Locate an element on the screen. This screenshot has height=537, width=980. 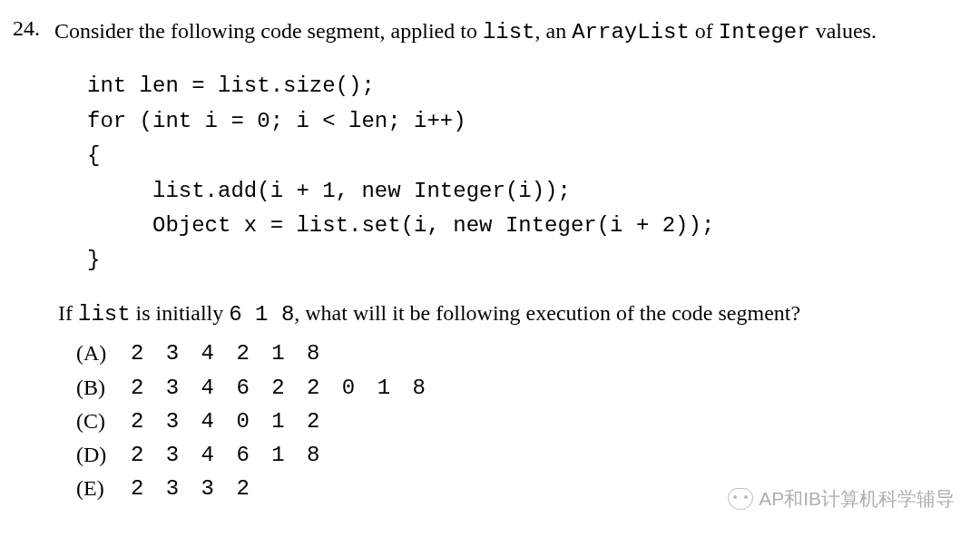
choice-a: (A) 2 3 4 2 1 8 is located at coordinates (514, 354).